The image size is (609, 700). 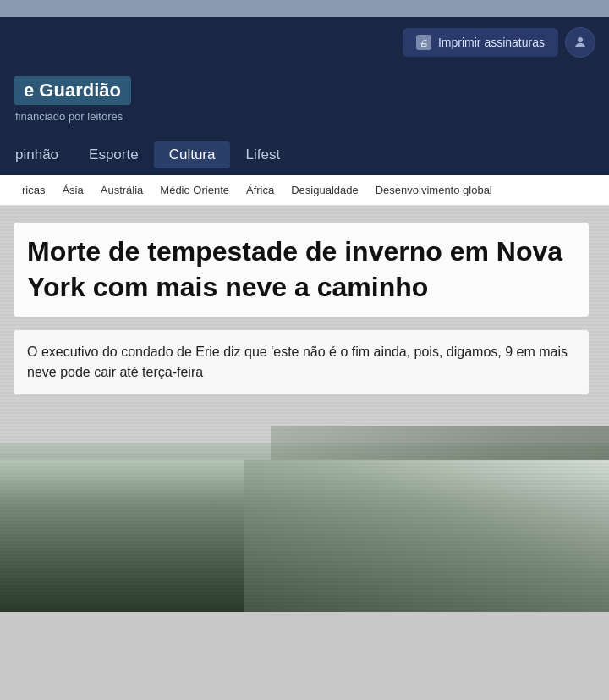 I want to click on logo-section: e Guardião financiado por leitores, so click(x=304, y=102).